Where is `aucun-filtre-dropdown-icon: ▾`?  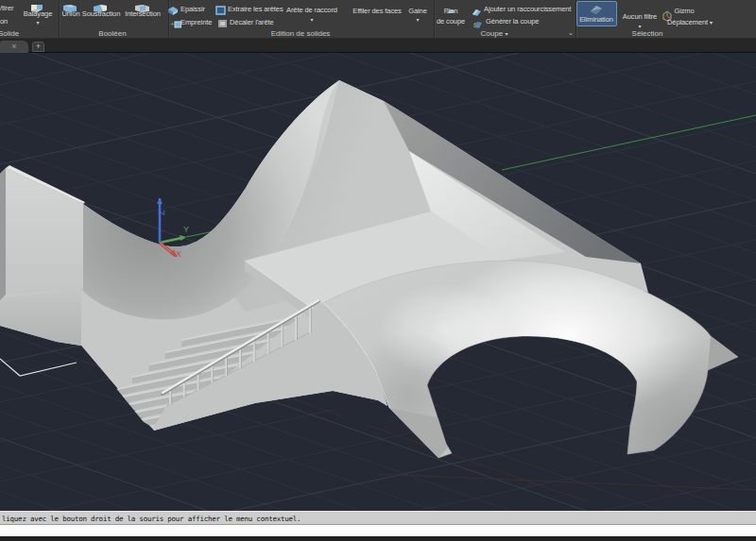
aucun-filtre-dropdown-icon: ▾ is located at coordinates (639, 26).